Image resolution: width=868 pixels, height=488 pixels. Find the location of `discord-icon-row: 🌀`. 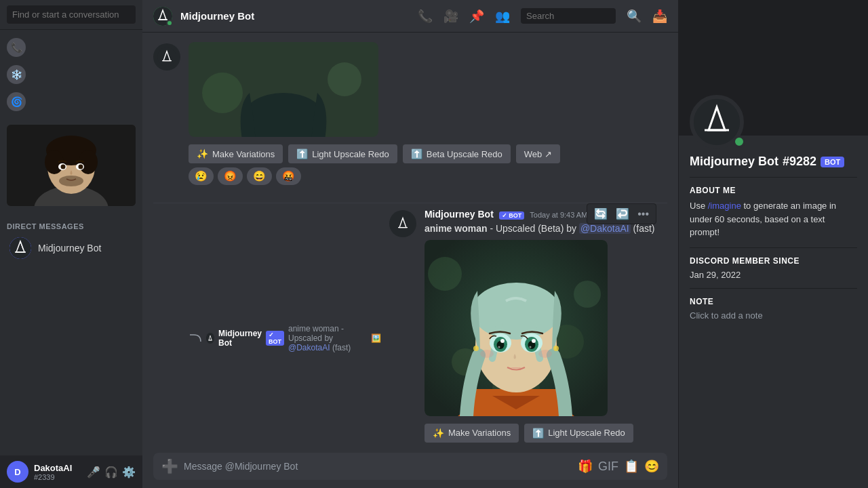

discord-icon-row: 🌀 is located at coordinates (71, 102).